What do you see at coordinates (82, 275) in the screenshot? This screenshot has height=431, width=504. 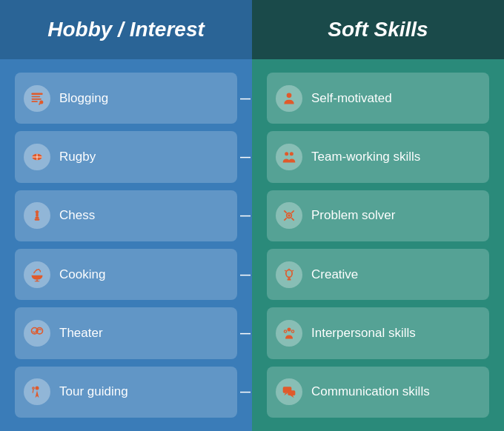 I see `hobby-label-cooking: Cooking` at bounding box center [82, 275].